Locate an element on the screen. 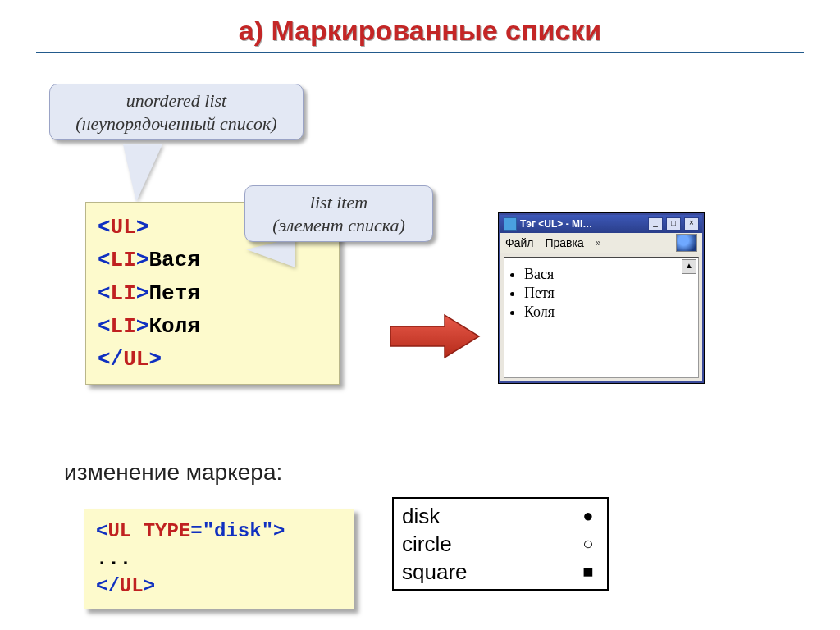  maximize-button: □ is located at coordinates (673, 224).